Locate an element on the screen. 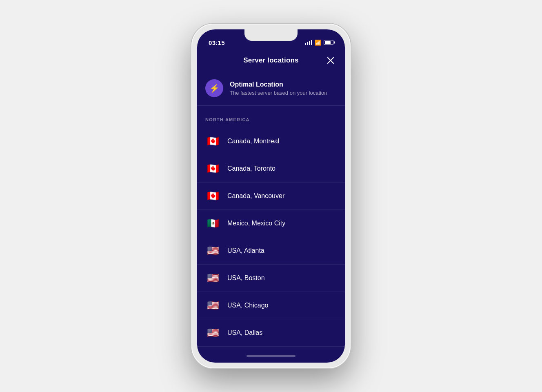 The width and height of the screenshot is (542, 392). home-indicator is located at coordinates (271, 356).